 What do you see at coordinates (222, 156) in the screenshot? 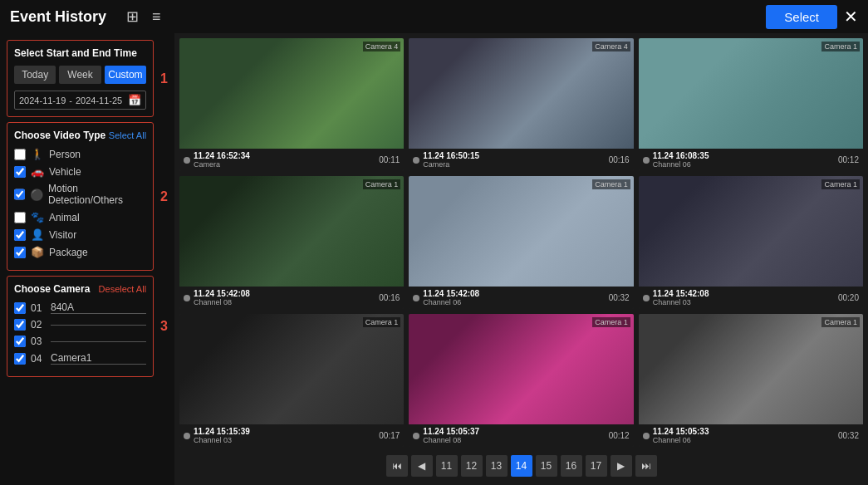
I see `video-timestamp-0: 11.24 16:52:34` at bounding box center [222, 156].